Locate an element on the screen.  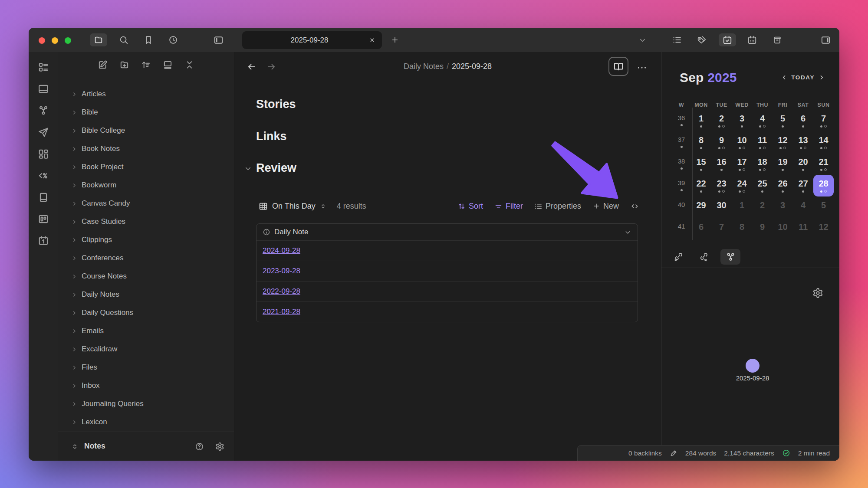
table-row: 2024-09-28 is located at coordinates (447, 251).